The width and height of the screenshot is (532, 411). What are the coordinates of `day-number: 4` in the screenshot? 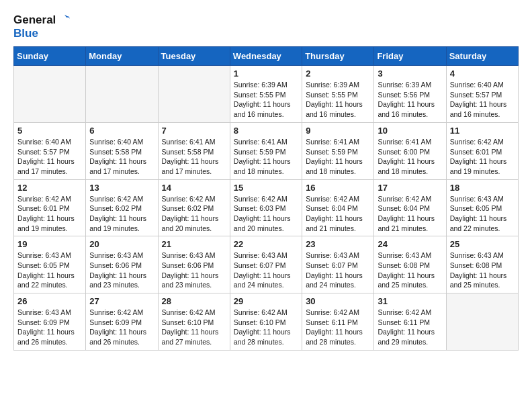 It's located at (482, 74).